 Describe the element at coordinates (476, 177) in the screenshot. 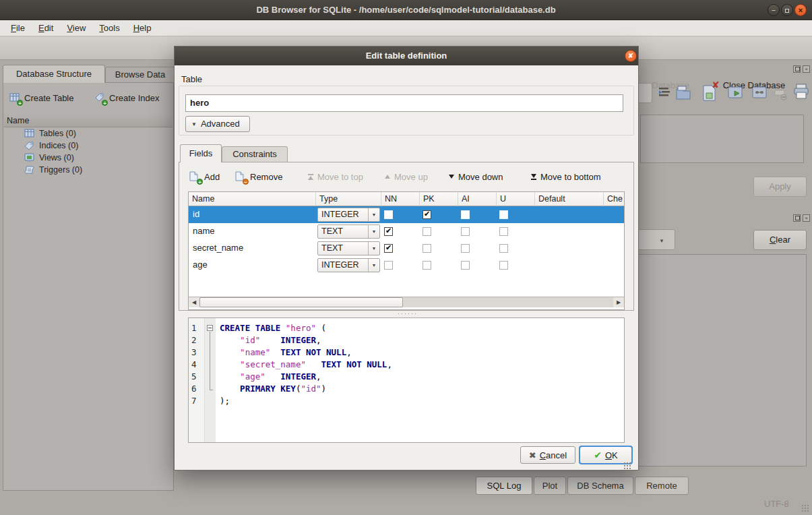

I see `move-down-button: Move down` at that location.